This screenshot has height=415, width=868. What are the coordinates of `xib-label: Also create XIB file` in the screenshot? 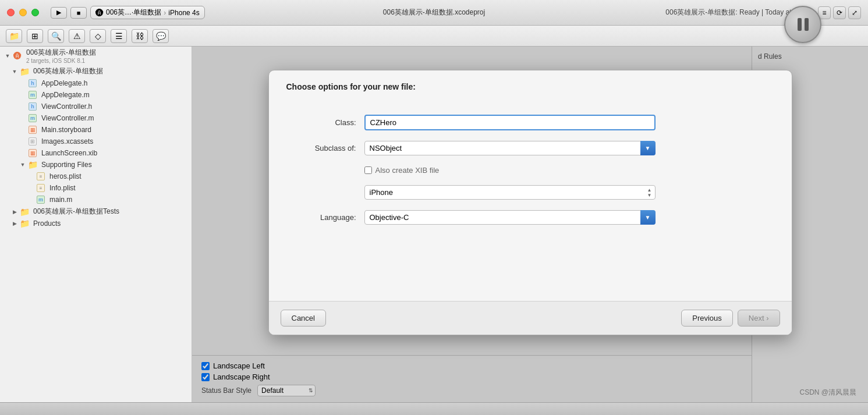 It's located at (408, 170).